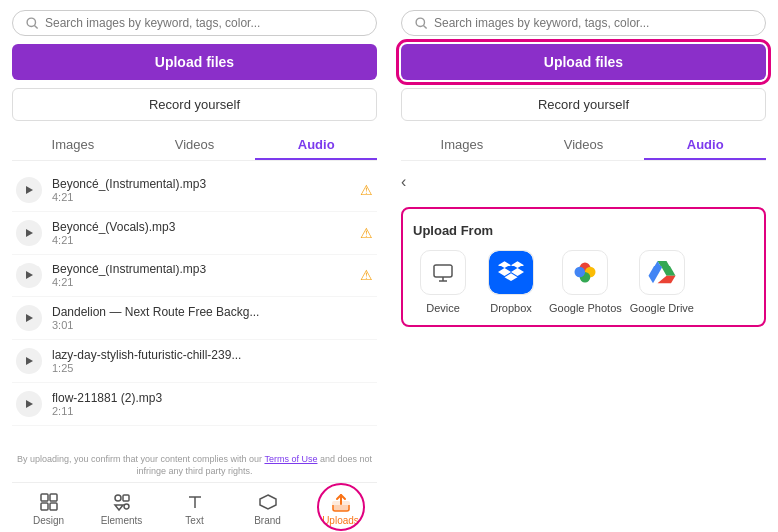  What do you see at coordinates (212, 368) in the screenshot?
I see `audio-duration-5: 1:25` at bounding box center [212, 368].